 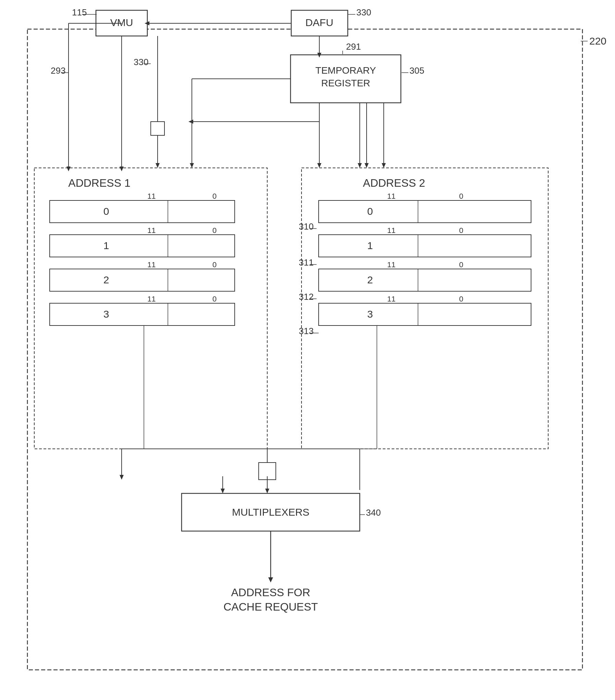 What do you see at coordinates (345, 83) in the screenshot?
I see `temp-register-label-line2: REGISTER` at bounding box center [345, 83].